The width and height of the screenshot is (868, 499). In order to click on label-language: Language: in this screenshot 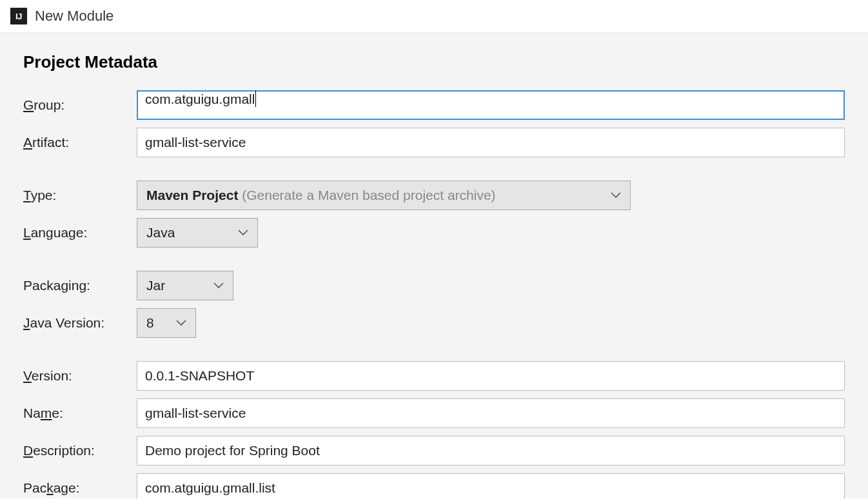, I will do `click(80, 233)`.